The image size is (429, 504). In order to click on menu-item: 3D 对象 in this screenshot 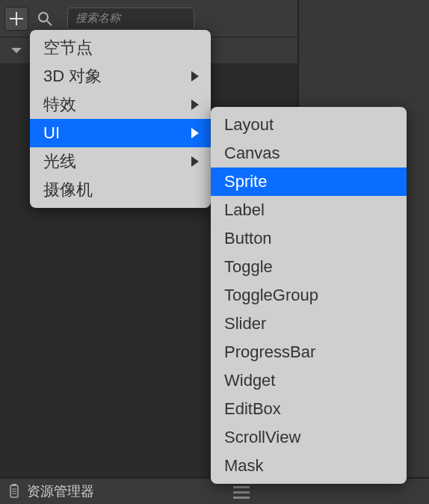, I will do `click(120, 76)`.